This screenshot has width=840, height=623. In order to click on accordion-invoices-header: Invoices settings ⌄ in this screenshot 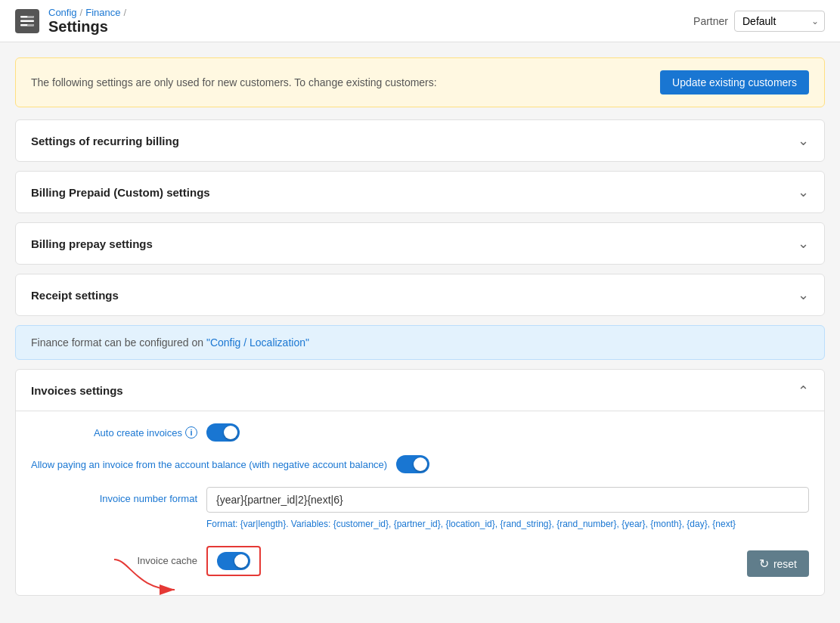, I will do `click(420, 390)`.